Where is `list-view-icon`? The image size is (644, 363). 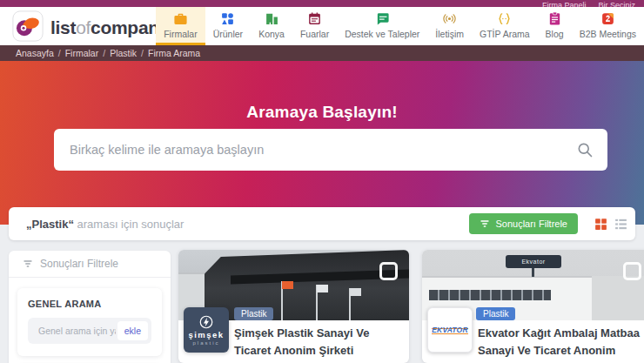 list-view-icon is located at coordinates (621, 225).